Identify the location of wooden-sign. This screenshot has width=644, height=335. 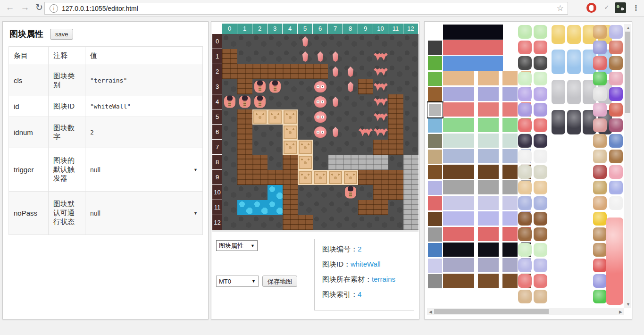
(616, 157).